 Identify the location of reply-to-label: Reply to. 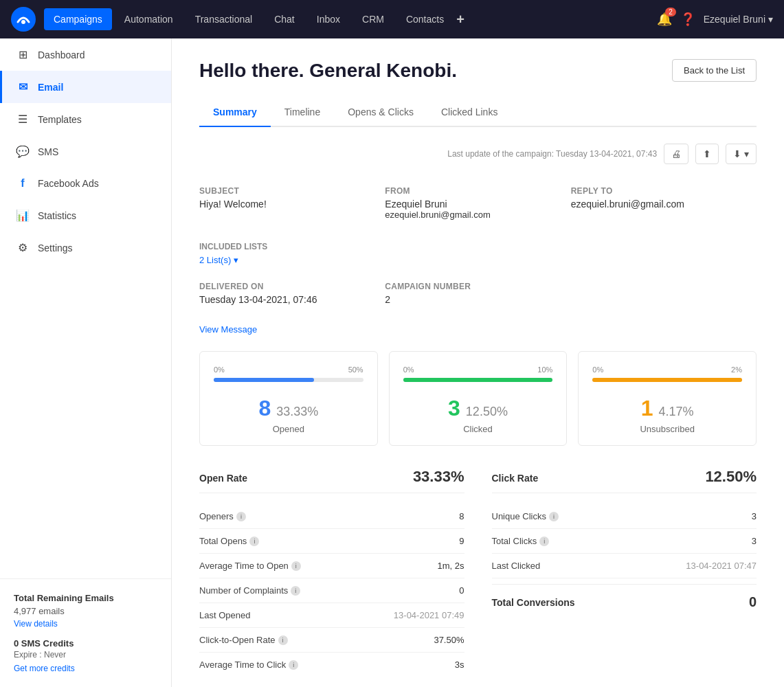
(664, 191).